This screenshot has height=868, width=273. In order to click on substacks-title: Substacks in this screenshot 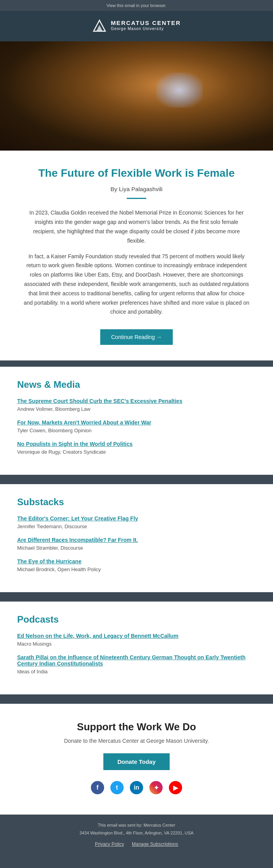, I will do `click(136, 502)`.